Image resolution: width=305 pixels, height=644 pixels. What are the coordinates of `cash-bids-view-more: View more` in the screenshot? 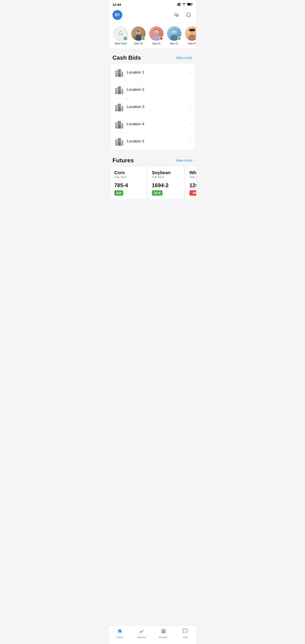 It's located at (184, 58).